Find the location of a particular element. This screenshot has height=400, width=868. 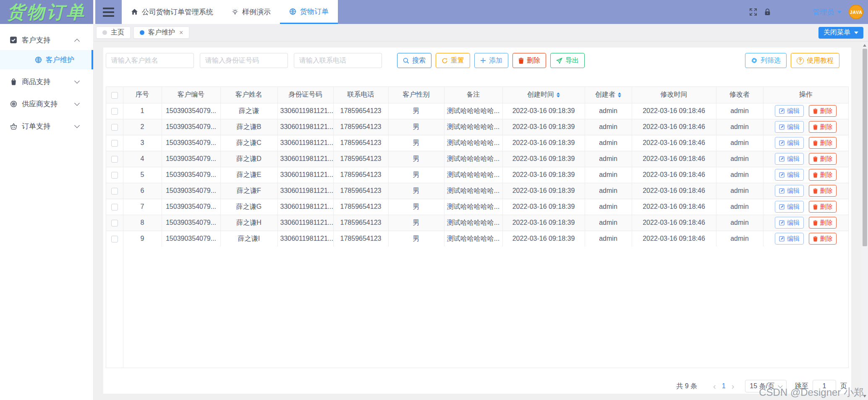

close-menu-button: 关闭菜单 is located at coordinates (841, 33).